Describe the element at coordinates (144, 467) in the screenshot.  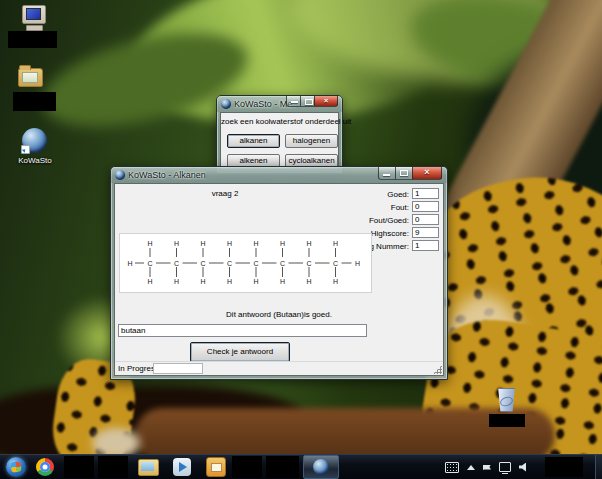
I see `taskbar-explorer` at that location.